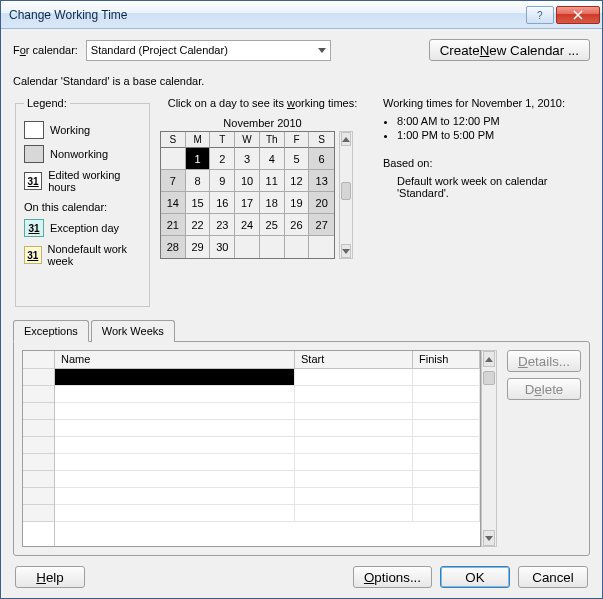 The image size is (603, 599). Describe the element at coordinates (248, 225) in the screenshot. I see `calendar-day: 24` at that location.